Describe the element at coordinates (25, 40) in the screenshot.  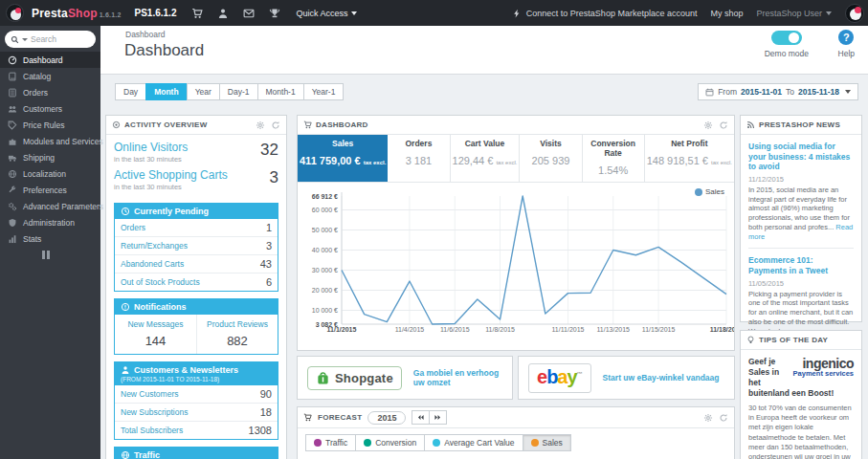
I see `search-scope-caret-icon` at that location.